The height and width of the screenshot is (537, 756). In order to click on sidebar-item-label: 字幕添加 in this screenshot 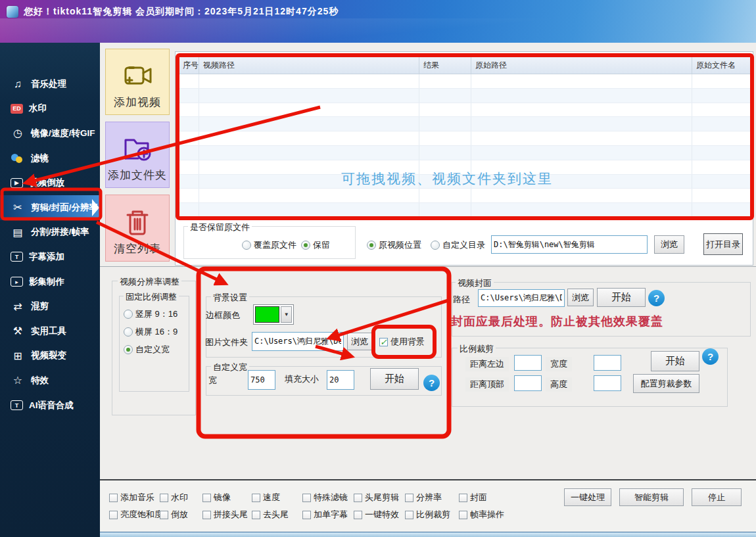, I will do `click(47, 257)`.